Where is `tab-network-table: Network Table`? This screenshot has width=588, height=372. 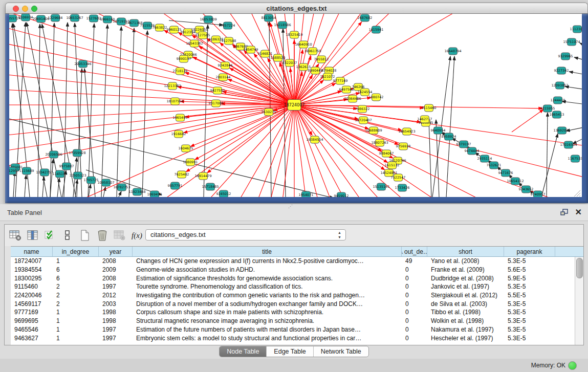
tab-network-table: Network Table is located at coordinates (341, 352).